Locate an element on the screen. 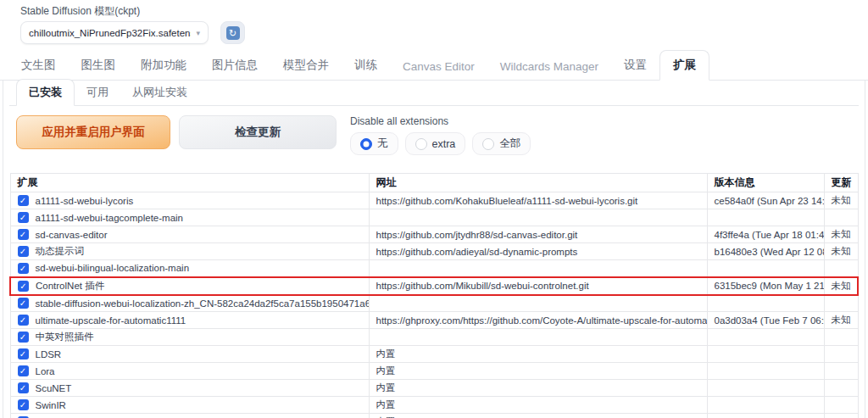 The height and width of the screenshot is (418, 868). disable-all-extensions-label: Disable all extensions is located at coordinates (441, 121).